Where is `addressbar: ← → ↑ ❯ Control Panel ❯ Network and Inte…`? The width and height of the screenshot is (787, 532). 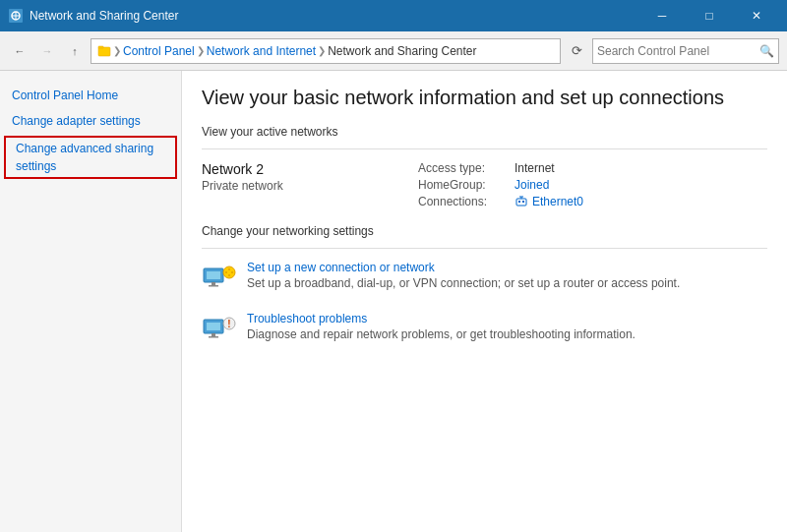 addressbar: ← → ↑ ❯ Control Panel ❯ Network and Inte… is located at coordinates (394, 51).